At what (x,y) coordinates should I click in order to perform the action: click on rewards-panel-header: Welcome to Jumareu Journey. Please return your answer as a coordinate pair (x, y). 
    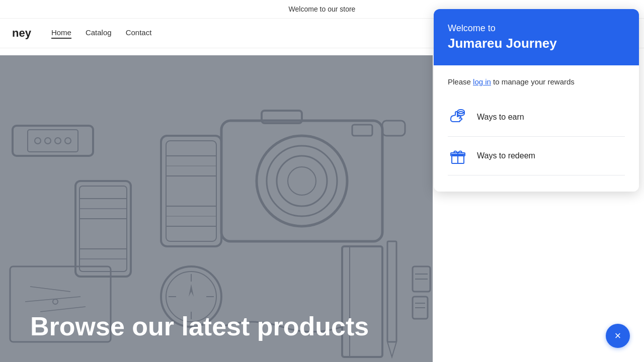
    Looking at the image, I should click on (536, 37).